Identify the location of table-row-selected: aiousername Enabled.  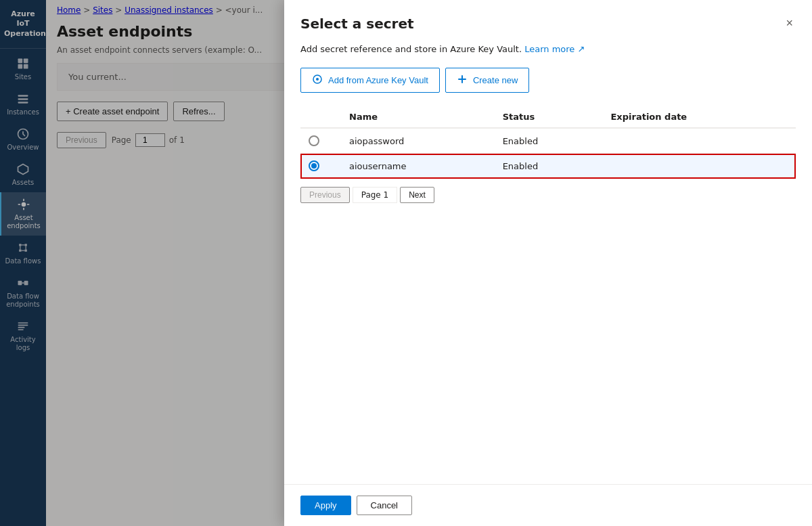
(548, 167).